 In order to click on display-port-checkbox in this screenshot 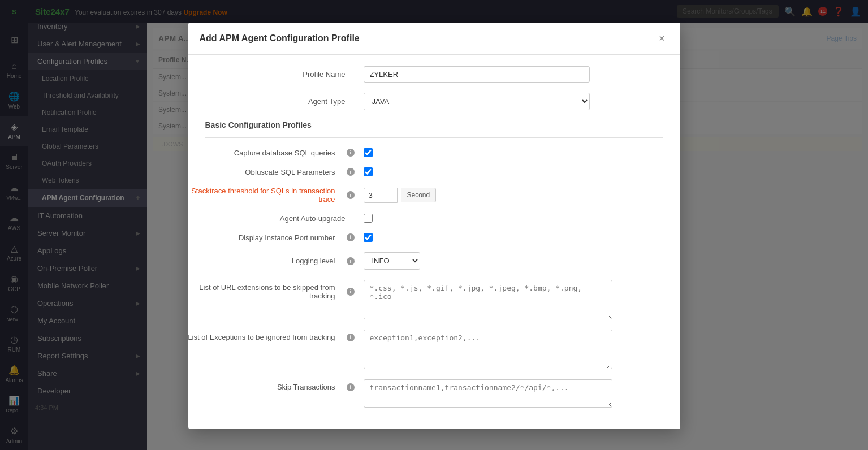, I will do `click(368, 237)`.